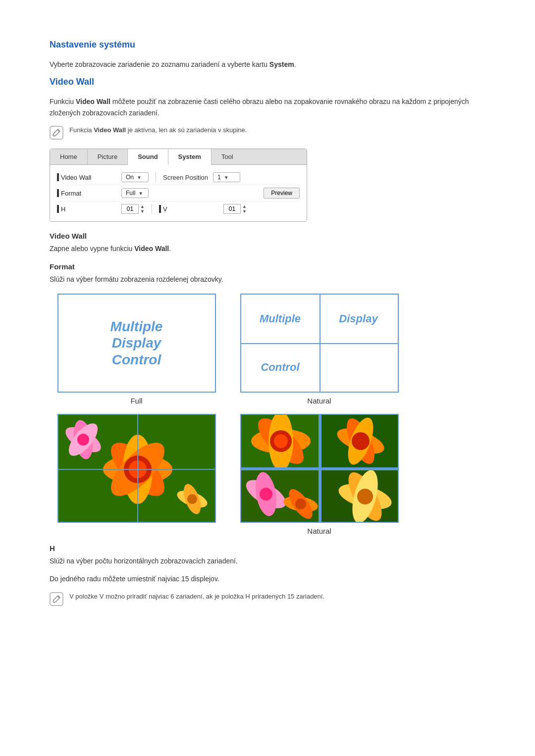  What do you see at coordinates (136, 401) in the screenshot?
I see `label-full: Full` at bounding box center [136, 401].